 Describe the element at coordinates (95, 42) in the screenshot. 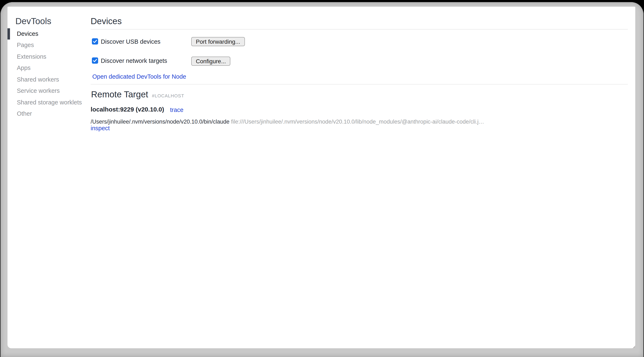

I see `discover-usb-checkbox` at that location.